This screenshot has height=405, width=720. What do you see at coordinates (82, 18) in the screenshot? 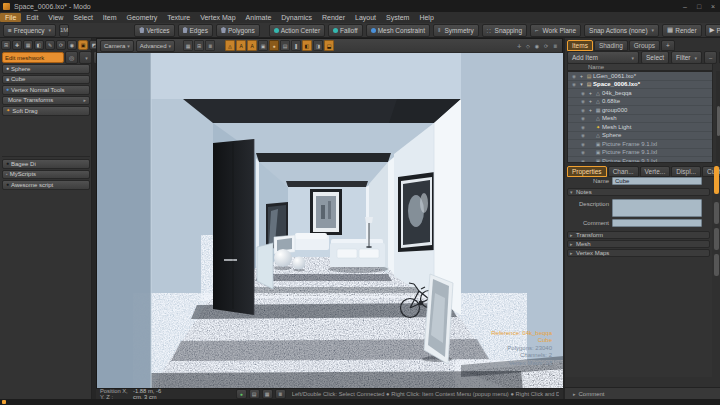
I see `menu-item: Select` at bounding box center [82, 18].